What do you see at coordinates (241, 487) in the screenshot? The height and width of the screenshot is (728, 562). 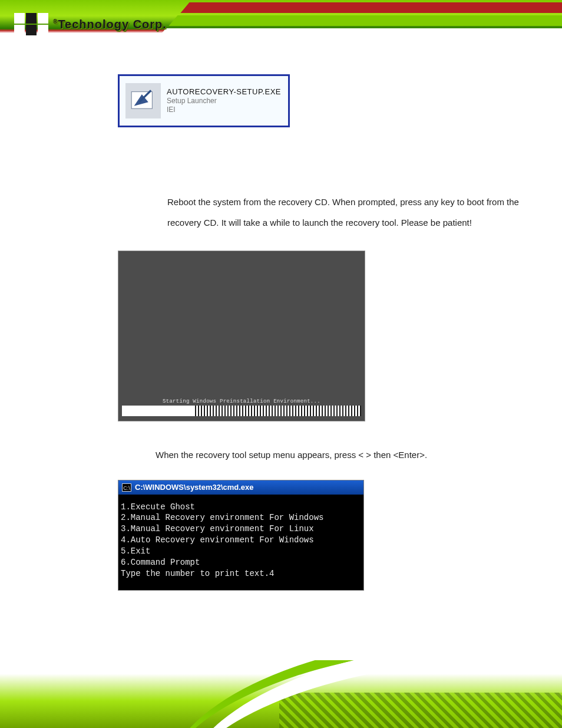 I see `cmd-titlebar: C:\ C:\WINDOWS\system32\cmd.exe` at bounding box center [241, 487].